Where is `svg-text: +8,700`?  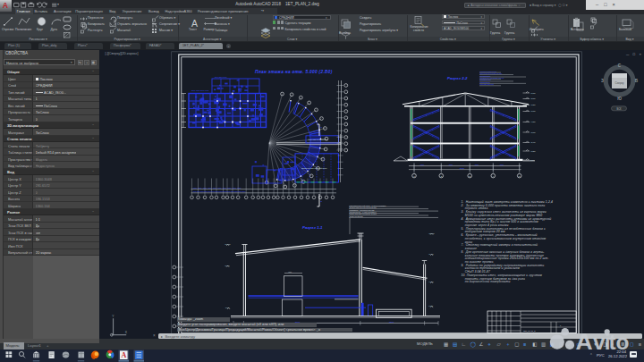 svg-text: +8,700 is located at coordinates (533, 98).